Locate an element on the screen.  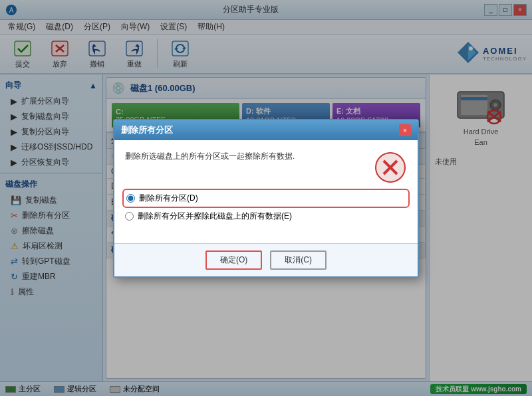
modal-close-button: × is located at coordinates (405, 130).